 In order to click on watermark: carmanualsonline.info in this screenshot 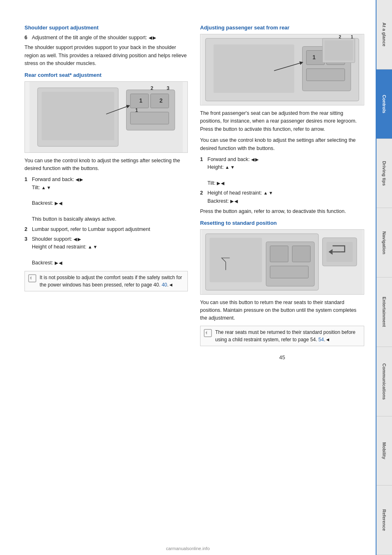, I will do `click(188, 548)`.